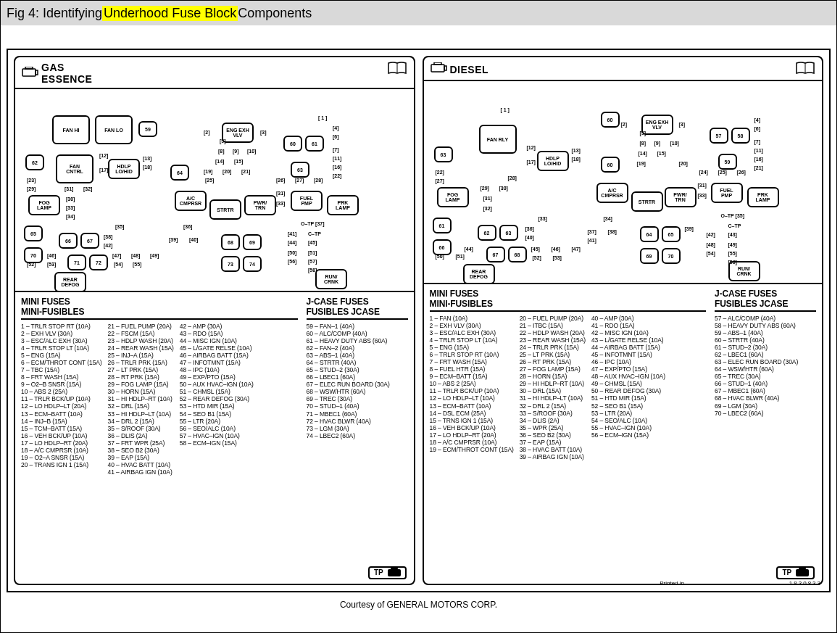 The image size is (840, 633). Describe the element at coordinates (141, 326) in the screenshot. I see `legend-item: 21 – FUEL PUMP (20A)` at that location.